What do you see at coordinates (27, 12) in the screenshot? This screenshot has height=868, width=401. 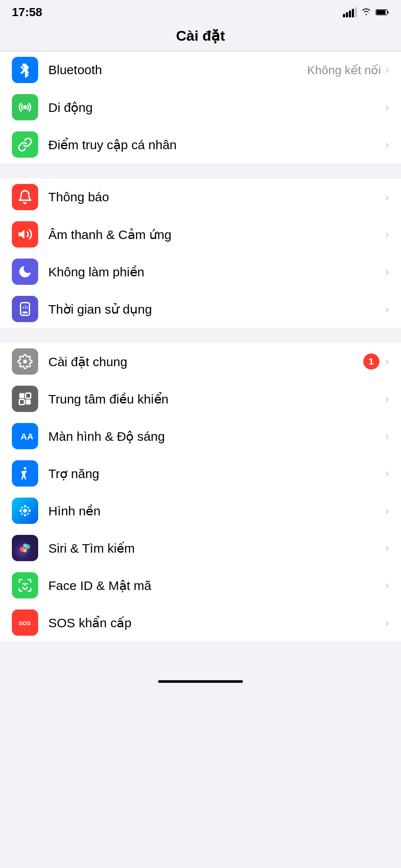 I see `status-time: 17:58` at bounding box center [27, 12].